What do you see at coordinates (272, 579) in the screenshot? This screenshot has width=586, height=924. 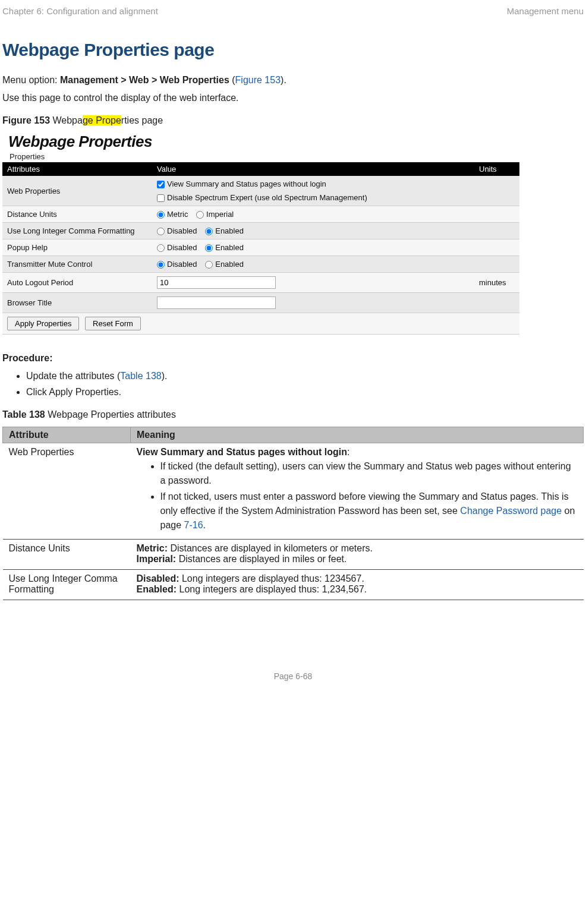 I see `text: Long integers are displayed thus: 123456…` at bounding box center [272, 579].